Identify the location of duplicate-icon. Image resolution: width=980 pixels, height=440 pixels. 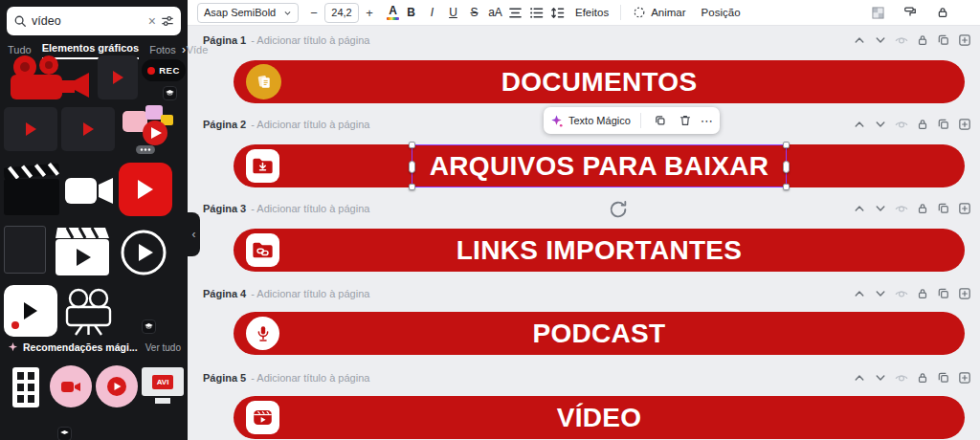
(660, 121).